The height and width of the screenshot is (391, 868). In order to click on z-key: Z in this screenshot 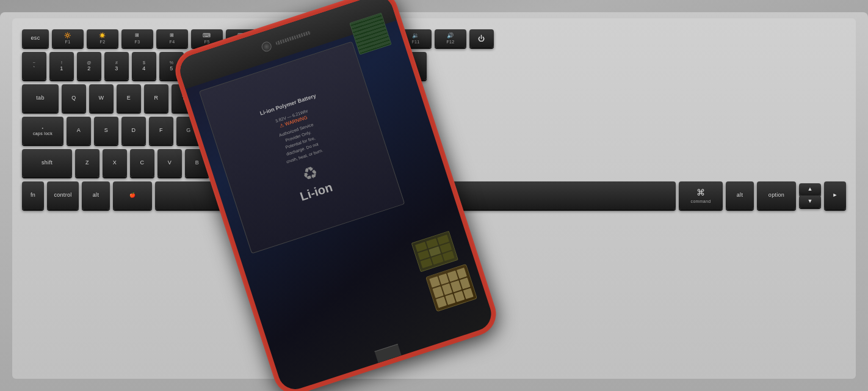, I will do `click(87, 163)`.